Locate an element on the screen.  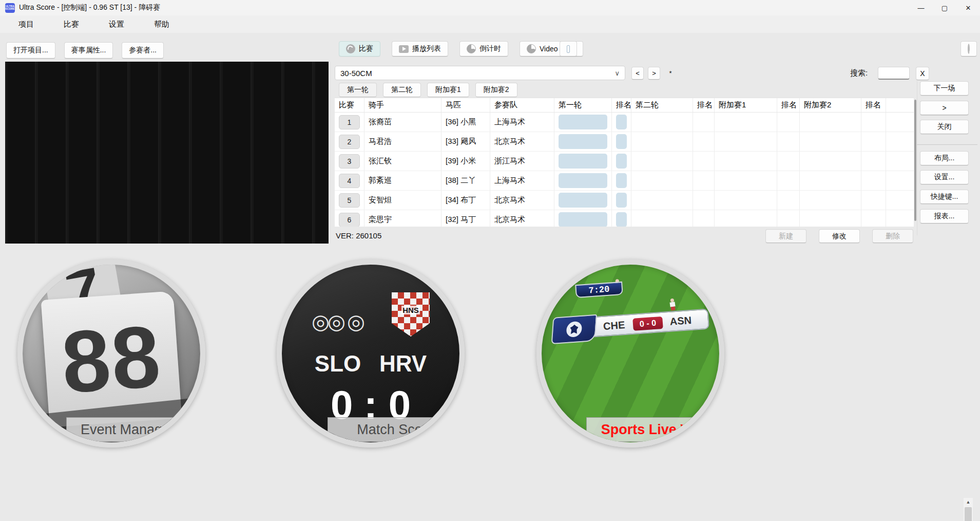
search-label: 搜索: is located at coordinates (859, 73).